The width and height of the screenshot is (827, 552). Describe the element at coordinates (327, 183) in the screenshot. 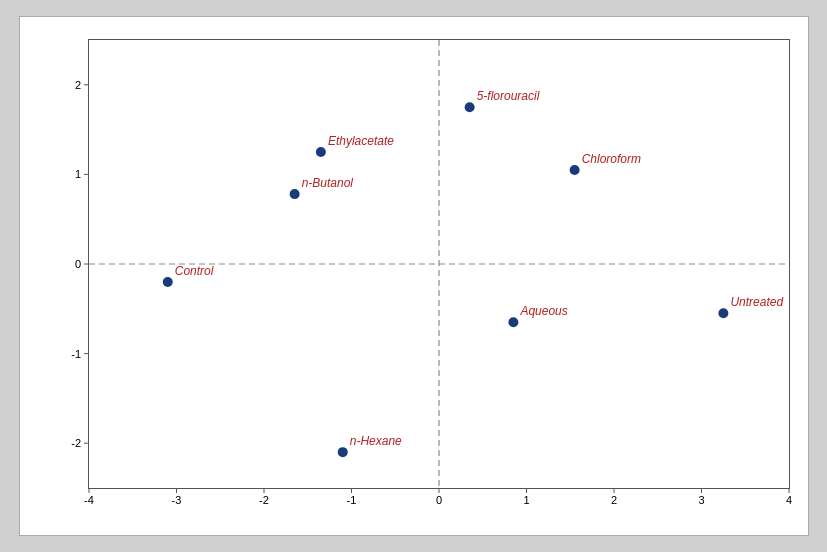

I see `svg-text: n-Butanol` at that location.